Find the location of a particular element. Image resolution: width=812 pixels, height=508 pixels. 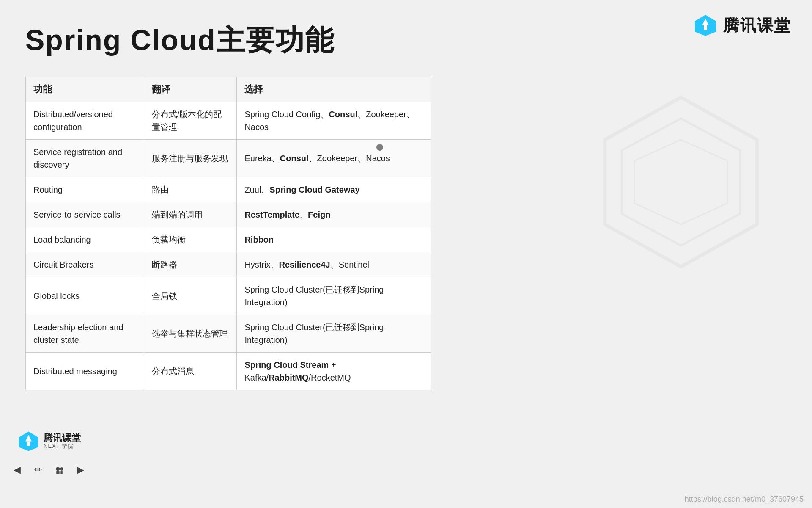

cell-choice: Ribbon is located at coordinates (334, 240).